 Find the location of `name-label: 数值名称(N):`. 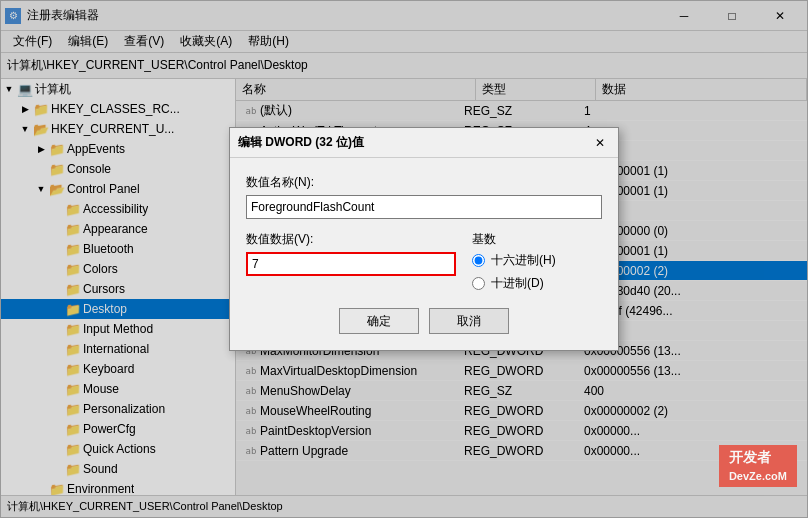

name-label: 数值名称(N): is located at coordinates (424, 182).